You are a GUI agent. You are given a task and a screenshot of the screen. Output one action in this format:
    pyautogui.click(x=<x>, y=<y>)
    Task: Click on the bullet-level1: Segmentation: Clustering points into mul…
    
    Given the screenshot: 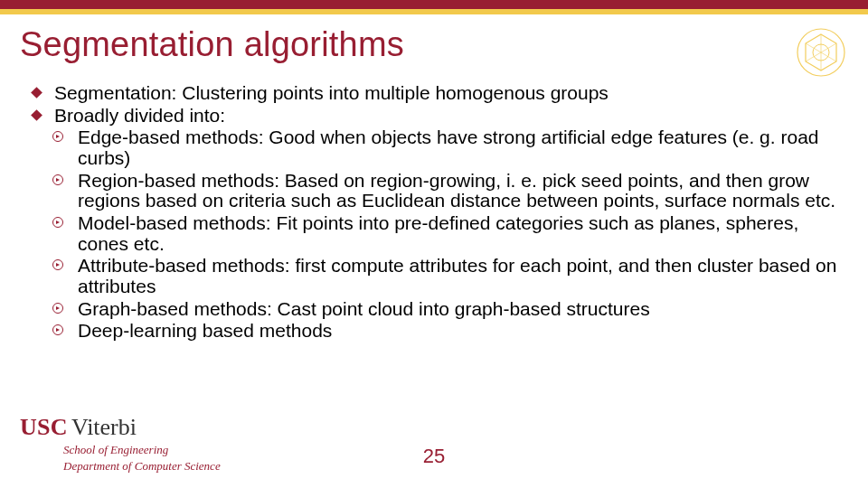 What is the action you would take?
    pyautogui.click(x=435, y=94)
    